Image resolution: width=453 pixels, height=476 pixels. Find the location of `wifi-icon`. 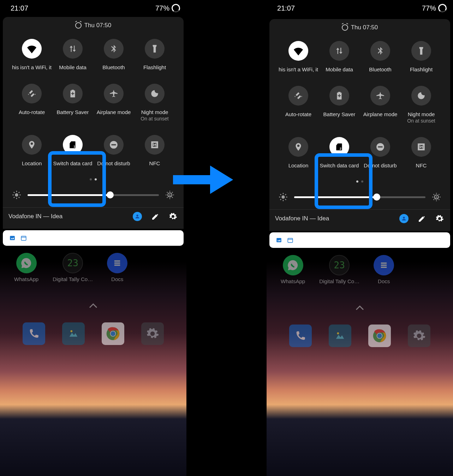

wifi-icon is located at coordinates (32, 49).